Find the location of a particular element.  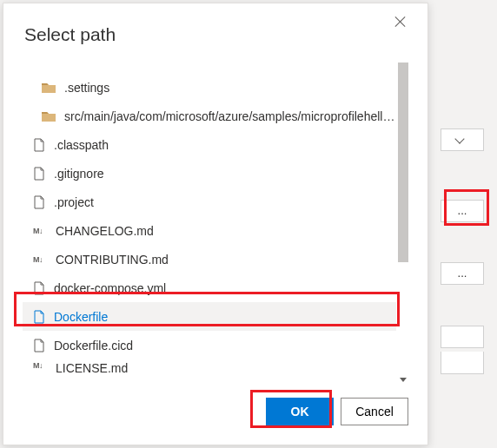

dialog-title: Select path is located at coordinates (70, 35).